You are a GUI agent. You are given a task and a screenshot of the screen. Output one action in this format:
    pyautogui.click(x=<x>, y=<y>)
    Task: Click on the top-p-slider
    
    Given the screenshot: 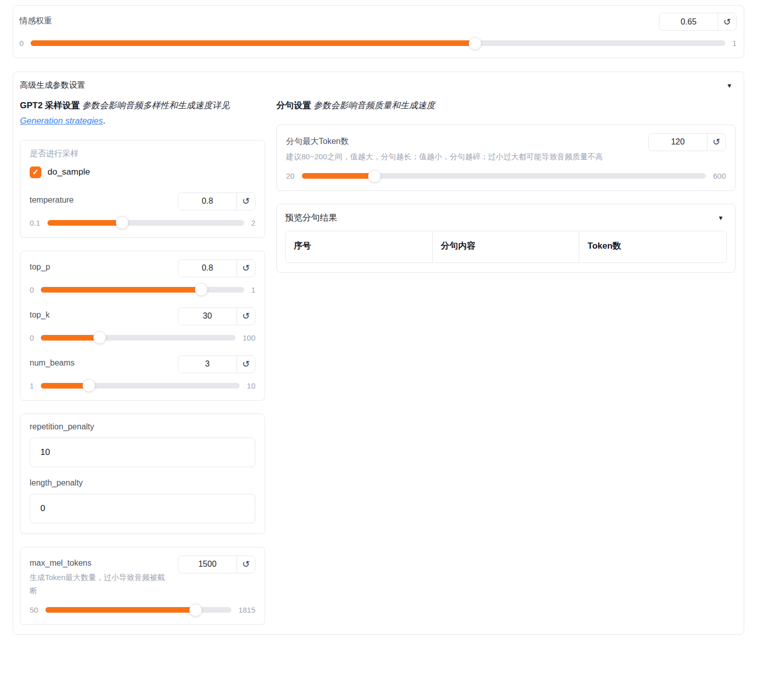 What is the action you would take?
    pyautogui.click(x=142, y=290)
    